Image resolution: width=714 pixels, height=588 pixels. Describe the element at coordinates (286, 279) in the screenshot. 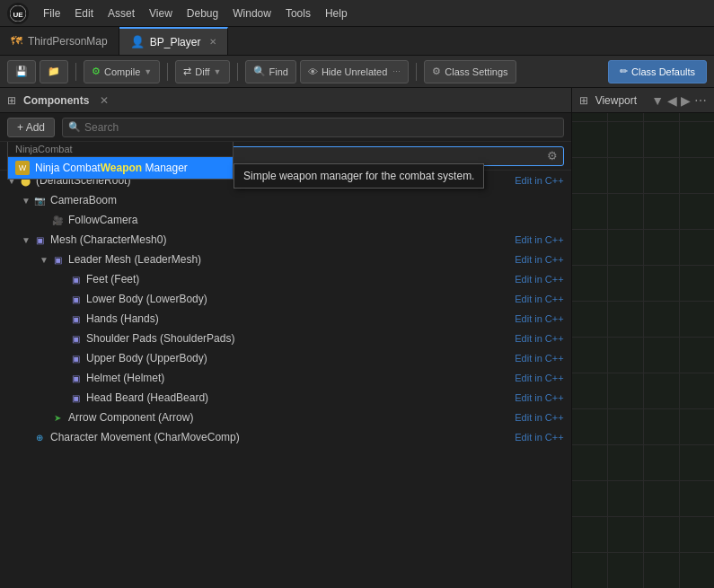

I see `table-row: ▣ Feet (Feet) Edit in C++` at that location.